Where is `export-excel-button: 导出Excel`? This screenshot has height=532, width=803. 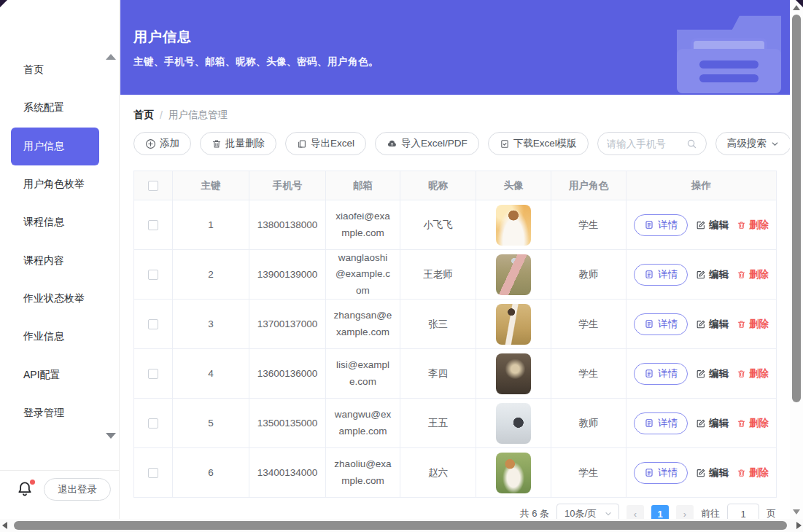 export-excel-button: 导出Excel is located at coordinates (325, 144).